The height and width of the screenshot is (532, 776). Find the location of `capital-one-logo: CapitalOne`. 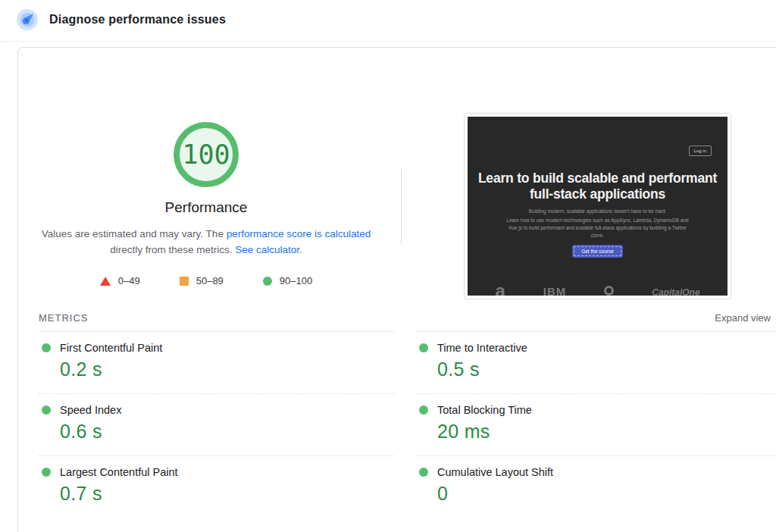

capital-one-logo: CapitalOne is located at coordinates (676, 291).